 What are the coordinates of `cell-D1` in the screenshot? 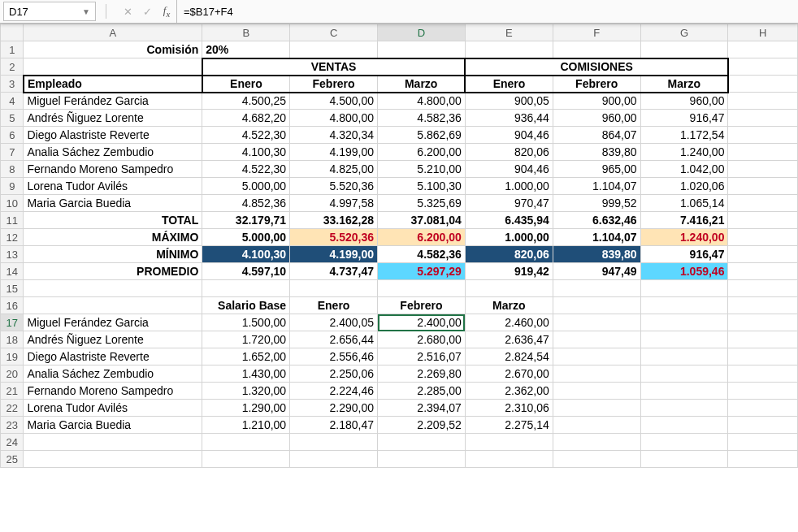 It's located at (422, 50).